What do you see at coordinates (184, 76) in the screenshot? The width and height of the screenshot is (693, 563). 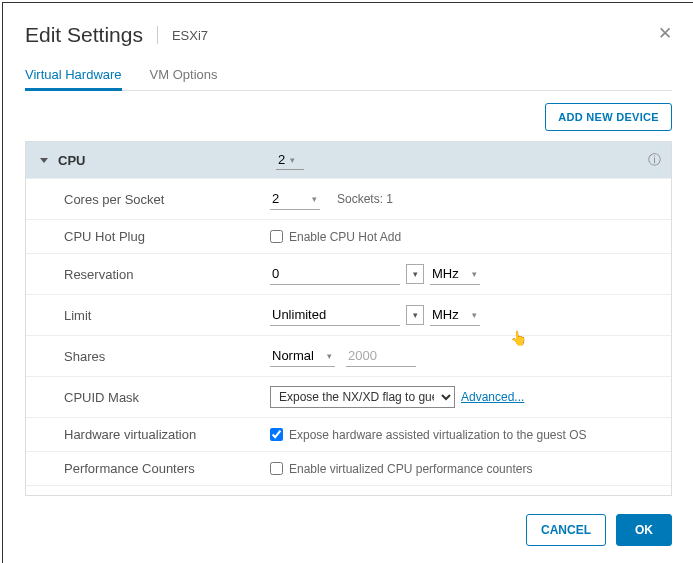 I see `tab-vm-options: VM Options` at bounding box center [184, 76].